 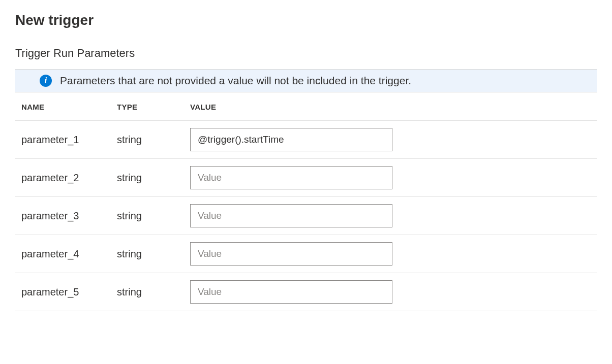 What do you see at coordinates (306, 20) in the screenshot?
I see `page-title: New trigger` at bounding box center [306, 20].